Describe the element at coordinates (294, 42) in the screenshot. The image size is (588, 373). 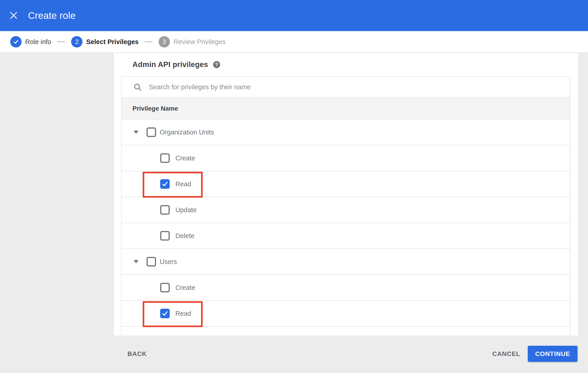
I see `stepper: Role info 2 Select Privileges 3 Review P…` at that location.